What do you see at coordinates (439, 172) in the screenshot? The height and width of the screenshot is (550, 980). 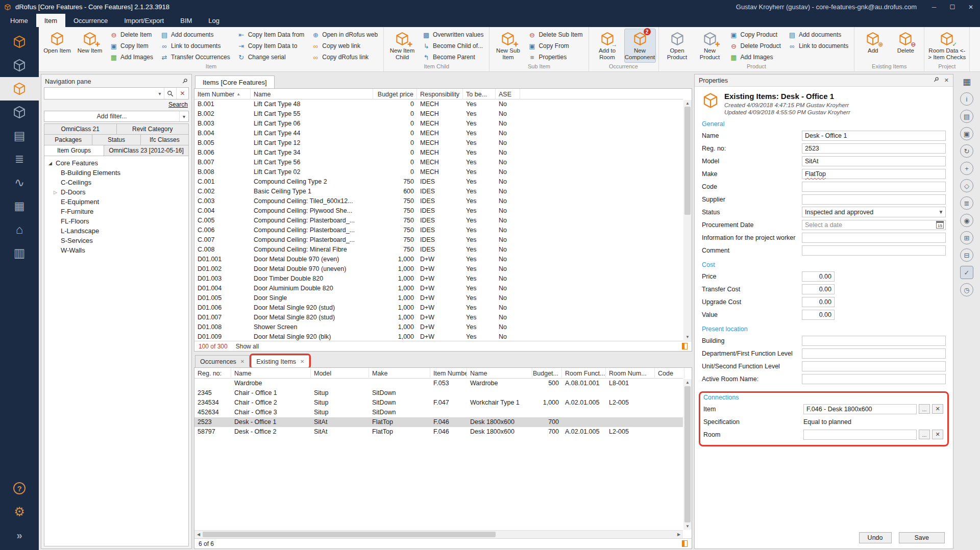 I see `table-row: B.008Lift Cart Type 020MECHYesNo` at bounding box center [439, 172].